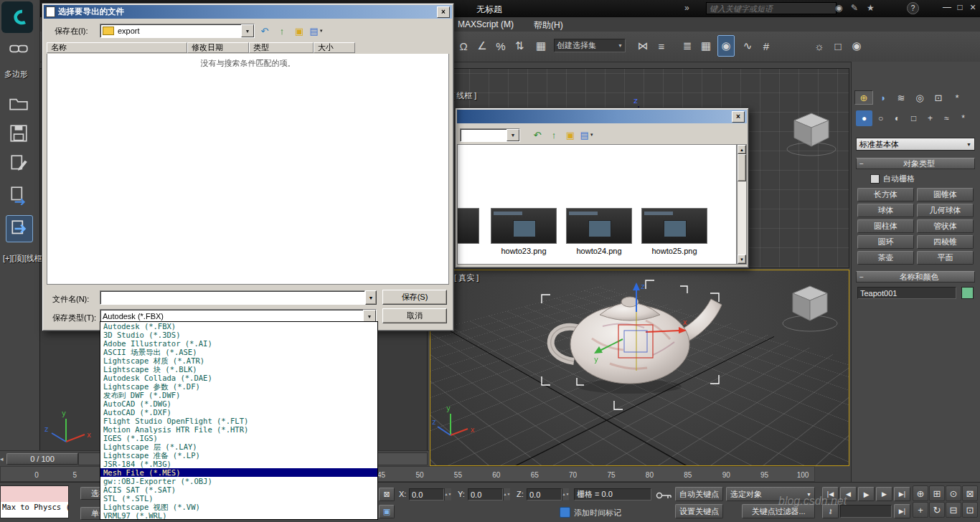 The width and height of the screenshot is (980, 522). What do you see at coordinates (19, 165) in the screenshot?
I see `edit-icon` at bounding box center [19, 165].